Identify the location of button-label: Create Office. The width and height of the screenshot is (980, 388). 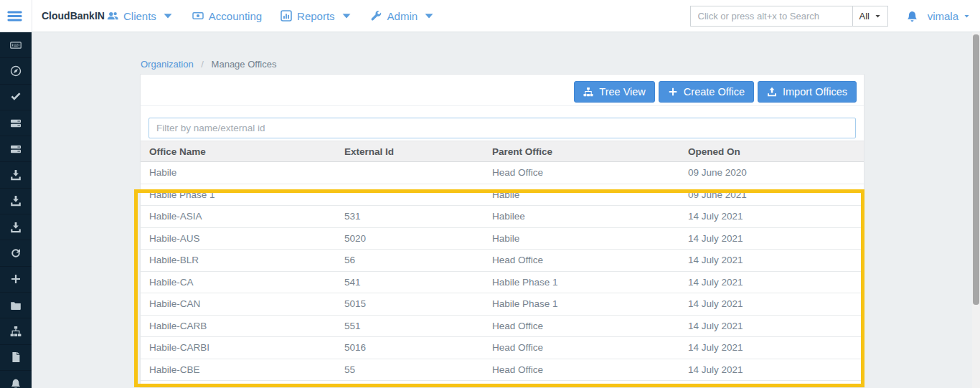
(715, 92).